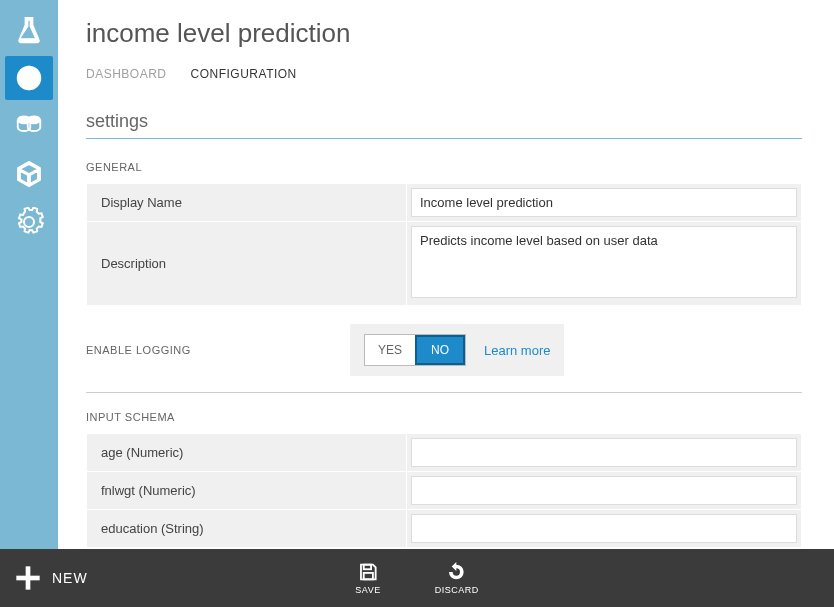 The width and height of the screenshot is (834, 607). I want to click on new-button-label: NEW, so click(70, 578).